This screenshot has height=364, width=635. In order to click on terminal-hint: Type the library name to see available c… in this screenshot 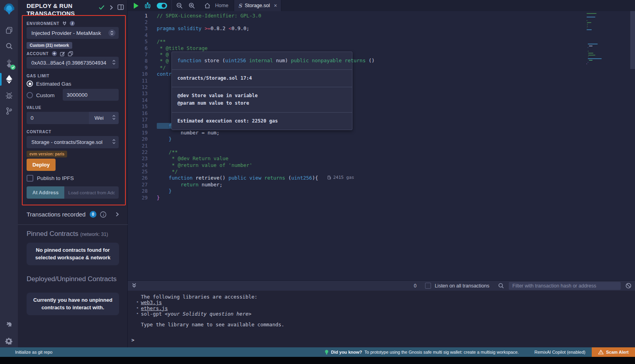, I will do `click(213, 324)`.